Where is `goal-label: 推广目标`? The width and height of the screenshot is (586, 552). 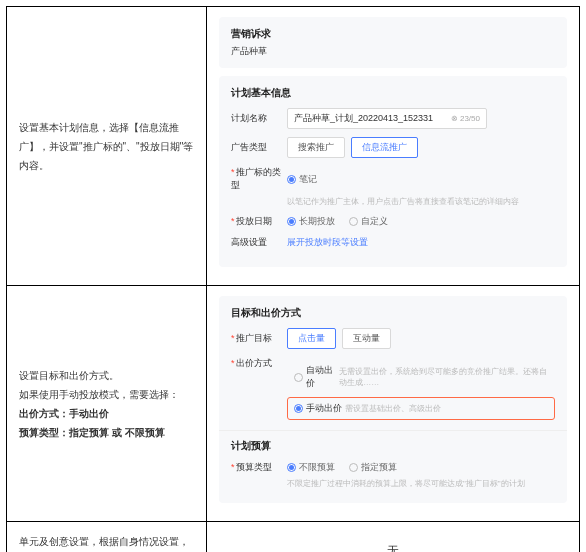 goal-label: 推广目标 is located at coordinates (259, 338).